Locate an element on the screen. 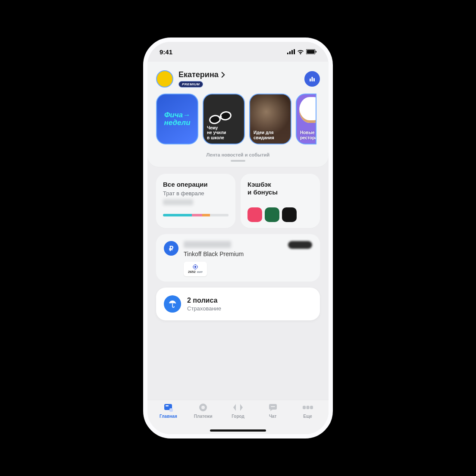 This screenshot has height=476, width=476. profile-header: Екатерина PREMIUM is located at coordinates (238, 77).